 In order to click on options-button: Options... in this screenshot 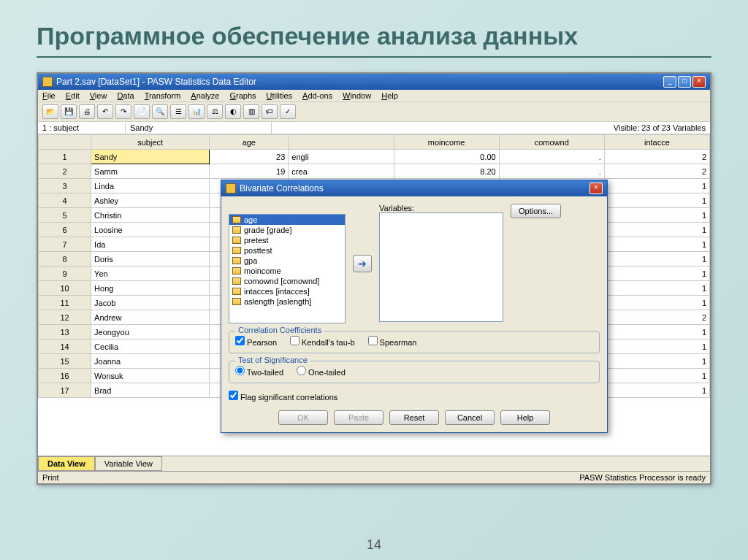, I will do `click(536, 211)`.